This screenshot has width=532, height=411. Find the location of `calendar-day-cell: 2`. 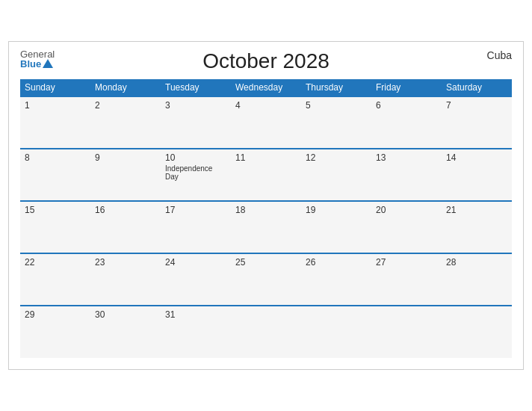

calendar-day-cell: 2 is located at coordinates (126, 123).